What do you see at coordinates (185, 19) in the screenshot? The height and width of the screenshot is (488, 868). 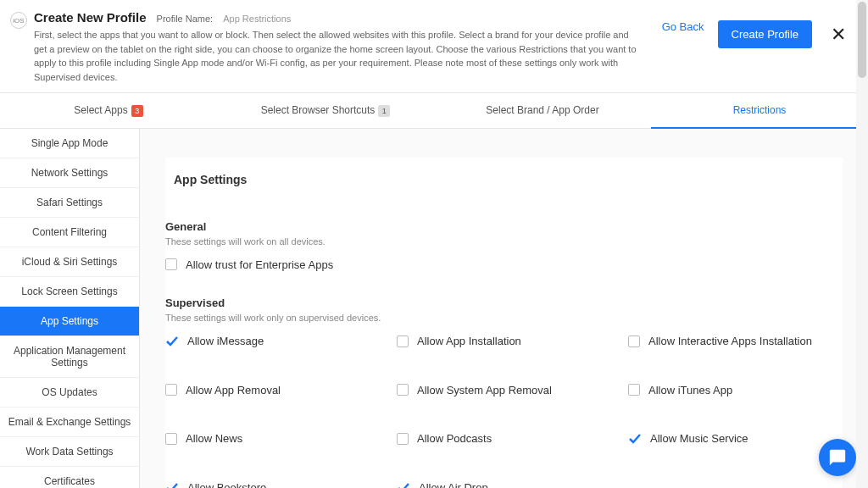 I see `profile-name-label: Profile Name:` at bounding box center [185, 19].